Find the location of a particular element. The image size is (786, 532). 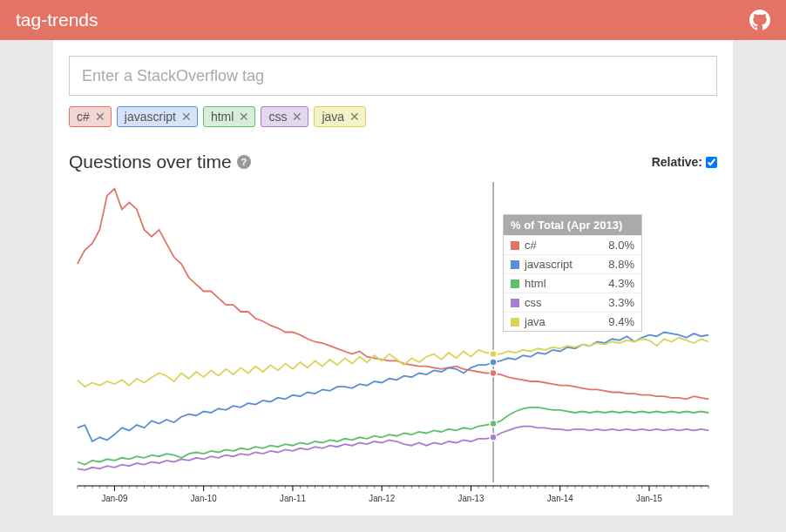

series-css is located at coordinates (393, 448).